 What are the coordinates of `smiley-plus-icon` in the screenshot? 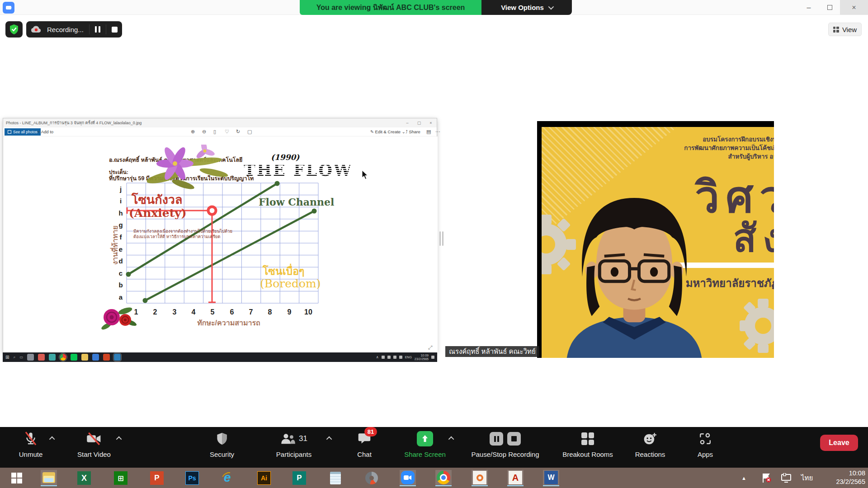 It's located at (650, 439).